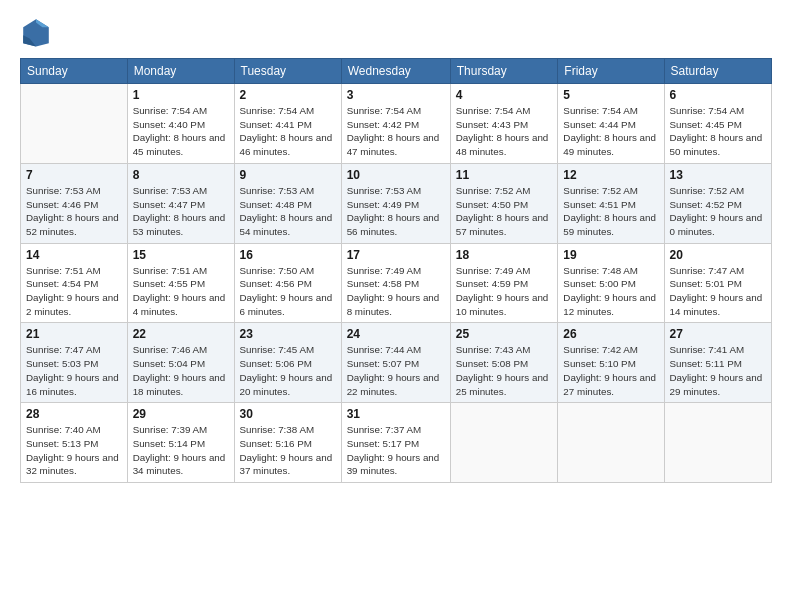  I want to click on calendar-cell: 13Sunrise: 7:52 AMSunset: 4:52 PMDayligh…, so click(718, 203).